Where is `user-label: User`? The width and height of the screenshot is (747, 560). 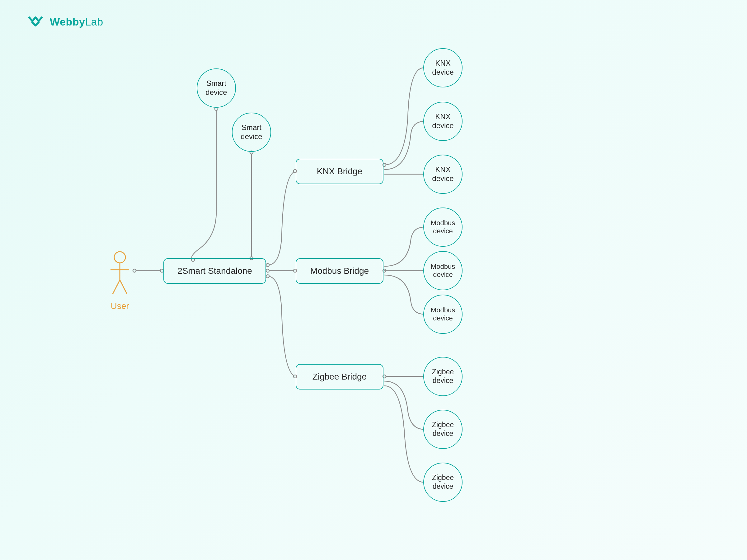 user-label: User is located at coordinates (120, 306).